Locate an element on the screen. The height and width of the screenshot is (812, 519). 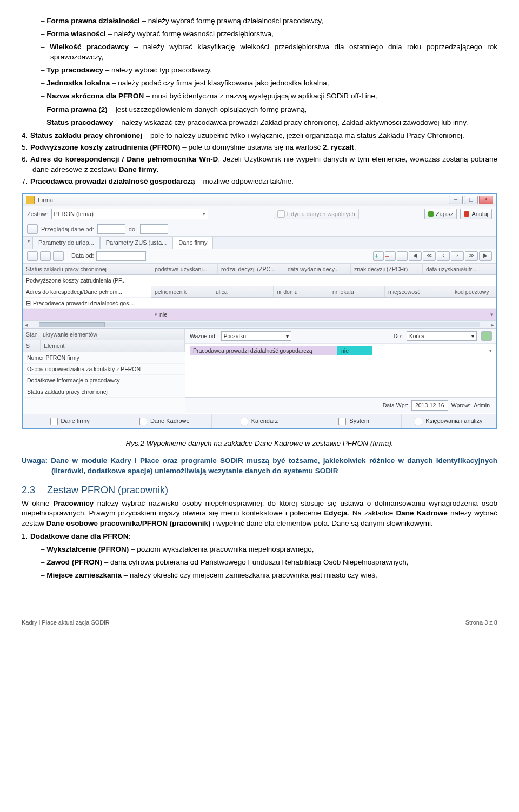
col-pelnomocnik: pełnomocnik is located at coordinates (182, 292).